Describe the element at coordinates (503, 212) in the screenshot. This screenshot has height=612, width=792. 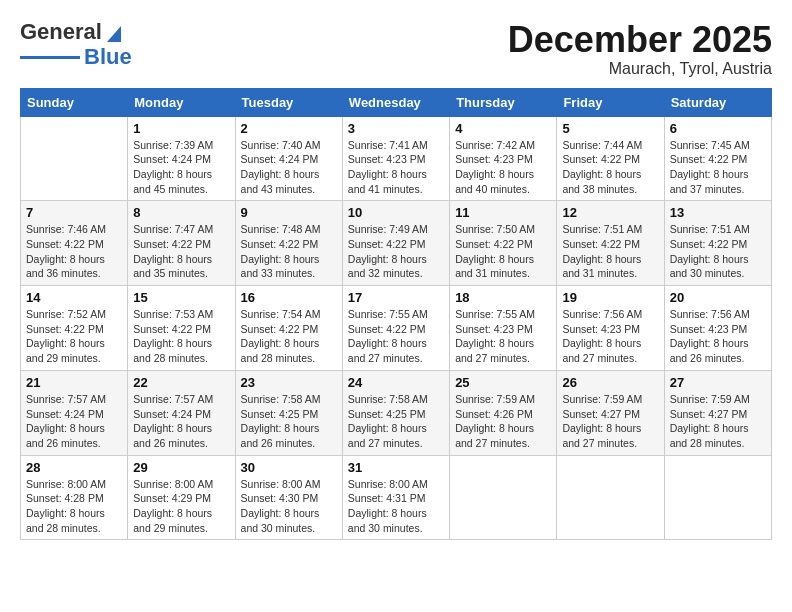
I see `day-number: 11` at that location.